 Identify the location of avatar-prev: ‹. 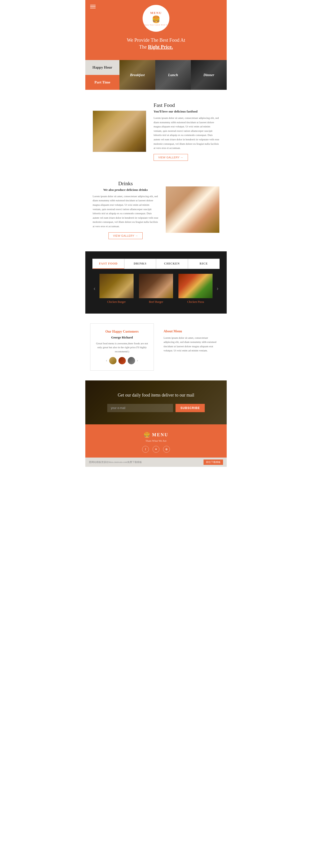
(107, 361).